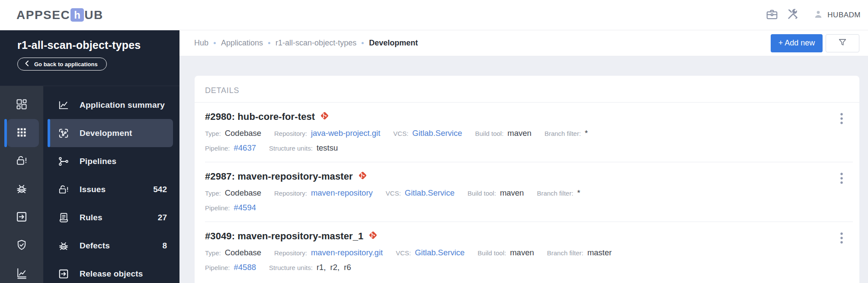  Describe the element at coordinates (110, 246) in the screenshot. I see `sidebar-item-defects: Defects 8` at that location.